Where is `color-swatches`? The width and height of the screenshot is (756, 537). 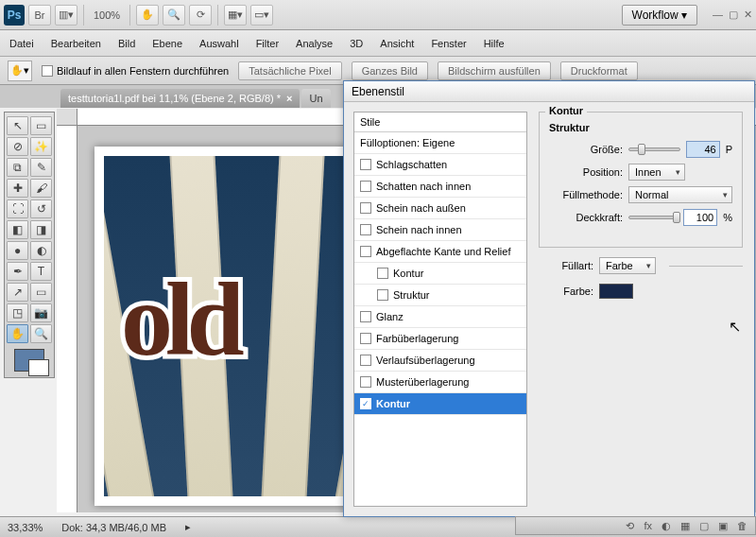 color-swatches is located at coordinates (29, 360).